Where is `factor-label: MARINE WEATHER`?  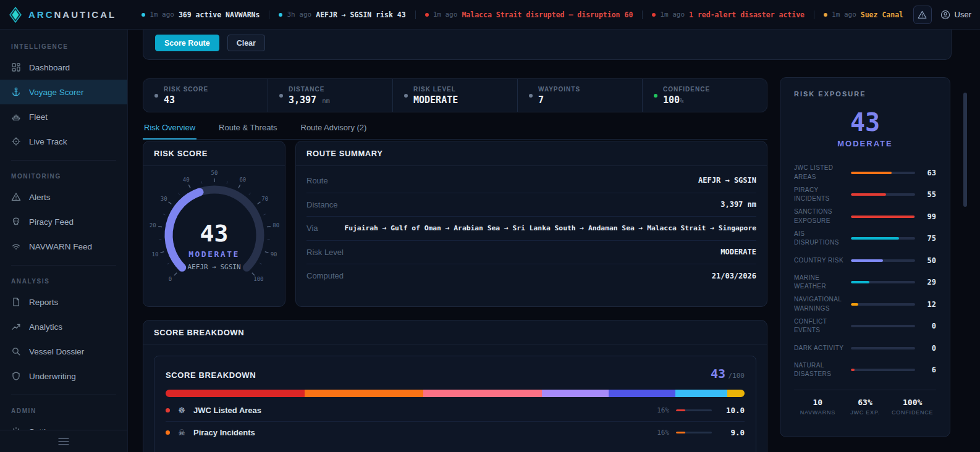
factor-label: MARINE WEATHER is located at coordinates (819, 283).